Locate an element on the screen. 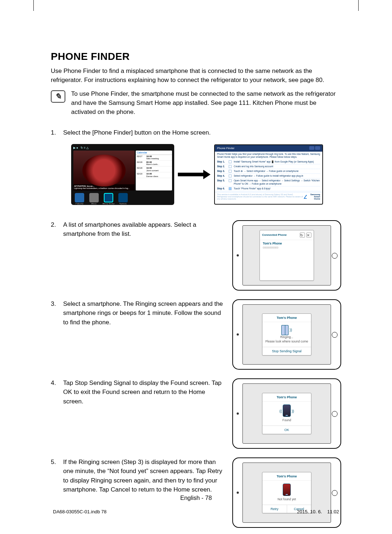 This screenshot has width=392, height=534. step-text: Tap Stop Sending Signal to display the F… is located at coordinates (144, 393).